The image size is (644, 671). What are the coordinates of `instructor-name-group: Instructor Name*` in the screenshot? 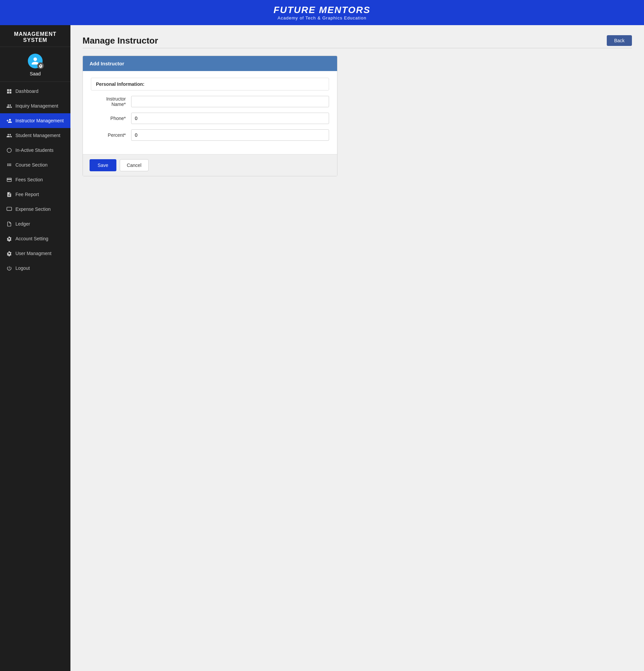 It's located at (210, 101).